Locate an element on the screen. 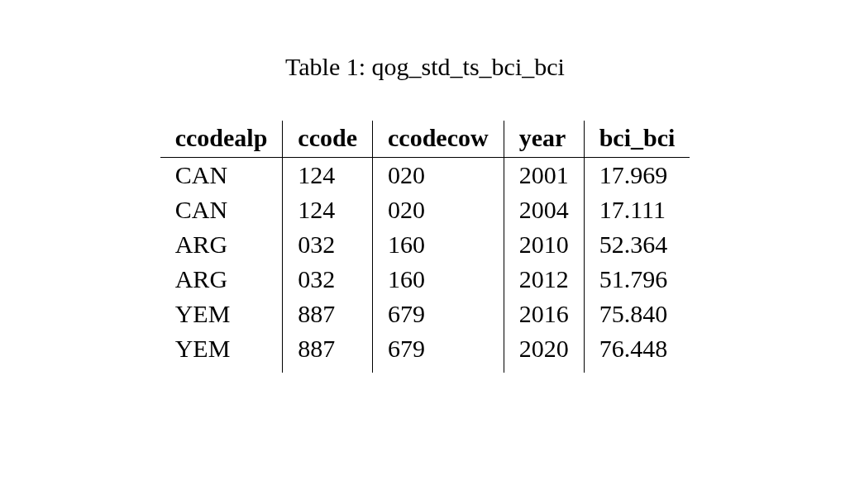  cell-bci-bci: 76.448 is located at coordinates (637, 352).